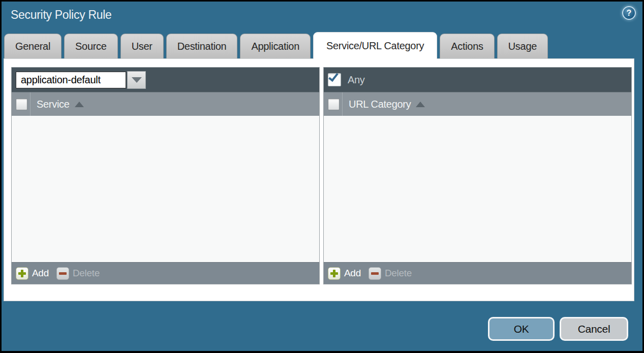 This screenshot has width=644, height=353. I want to click on service-toolbar: Add Delete, so click(166, 273).